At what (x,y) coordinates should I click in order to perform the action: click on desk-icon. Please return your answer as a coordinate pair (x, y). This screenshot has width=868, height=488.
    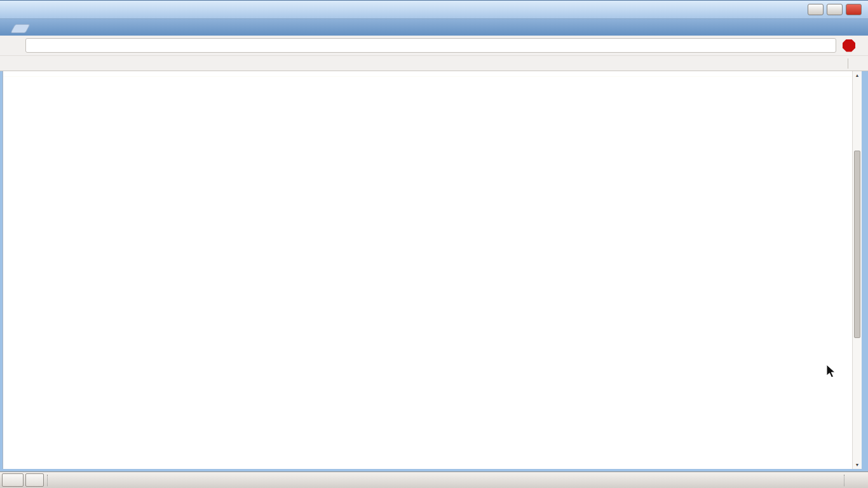
    Looking at the image, I should click on (34, 480).